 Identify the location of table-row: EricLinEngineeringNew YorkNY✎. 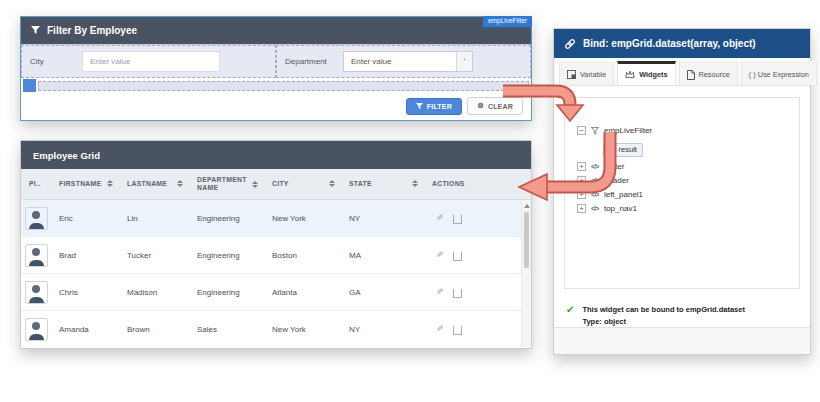
(276, 218).